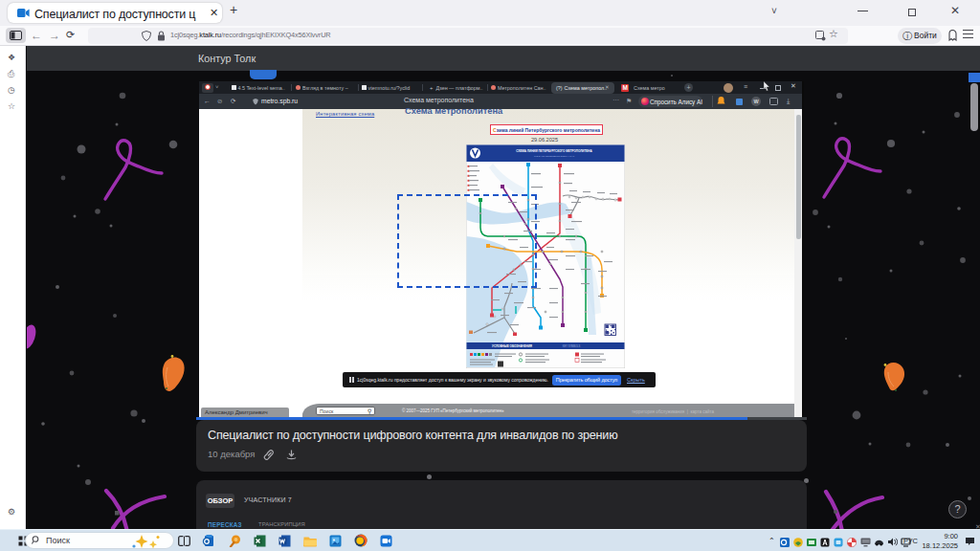 The image size is (980, 551). I want to click on svg-text:СХЕМА ЛИНИЙ ПЕТЕРБУРГСКОГО МЕТ: СХЕМА ЛИНИЙ ПЕТЕРБУРГСКОГО МЕТРОПОЛИТЕНА, so click(554, 151).